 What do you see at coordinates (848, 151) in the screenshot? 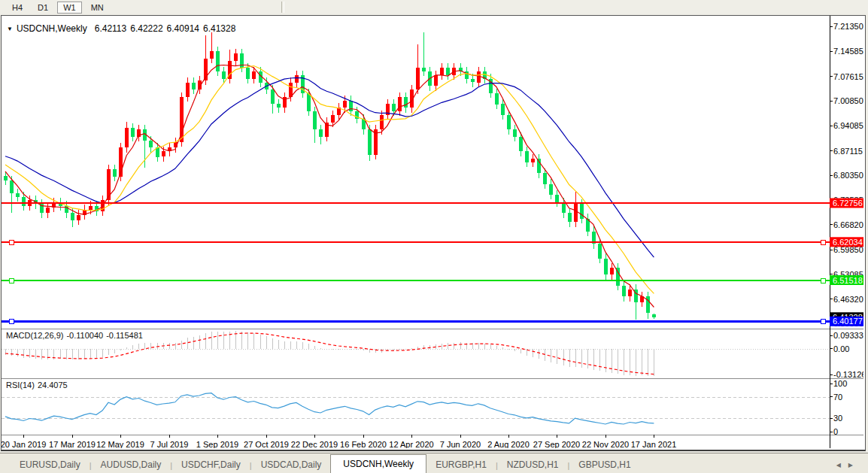
I see `svg-text: 6.87115` at bounding box center [848, 151].